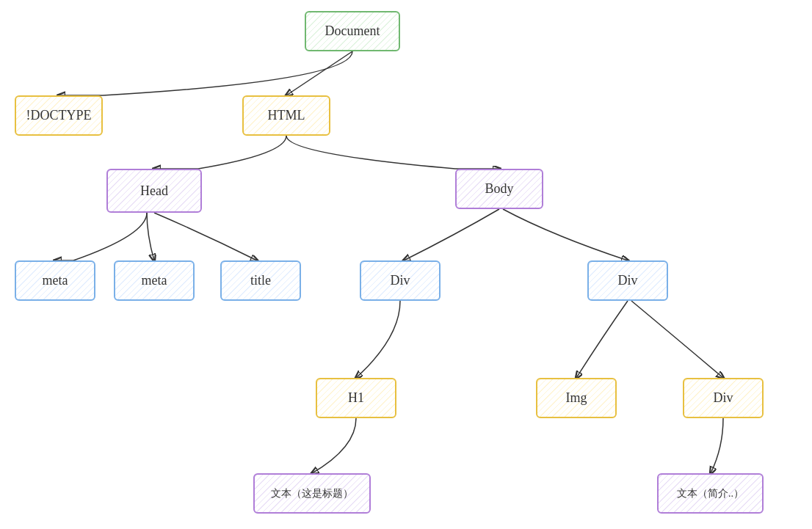 This screenshot has width=812, height=529. What do you see at coordinates (59, 116) in the screenshot?
I see `node-doctype-label: !DOCTYPE` at bounding box center [59, 116].